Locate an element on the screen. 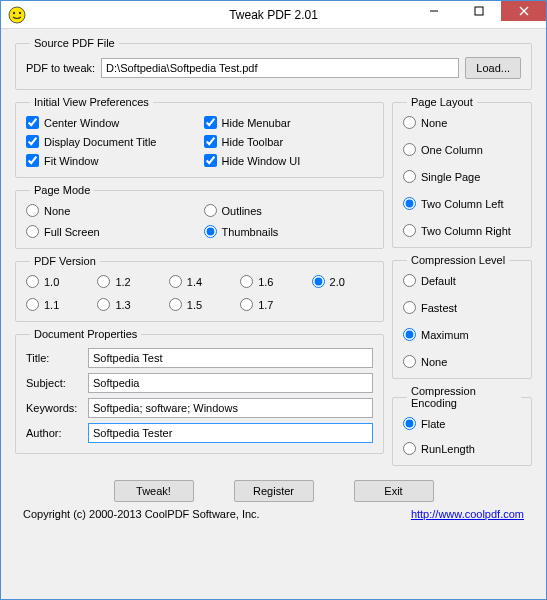 The image size is (547, 600). page-mode-group: Page Mode None Outlines Full Screen Thum… is located at coordinates (200, 216).